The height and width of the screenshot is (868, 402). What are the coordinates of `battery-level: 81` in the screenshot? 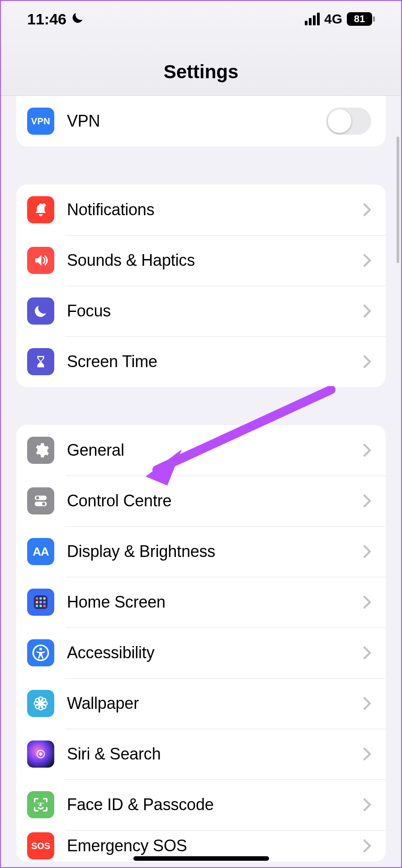 It's located at (359, 19).